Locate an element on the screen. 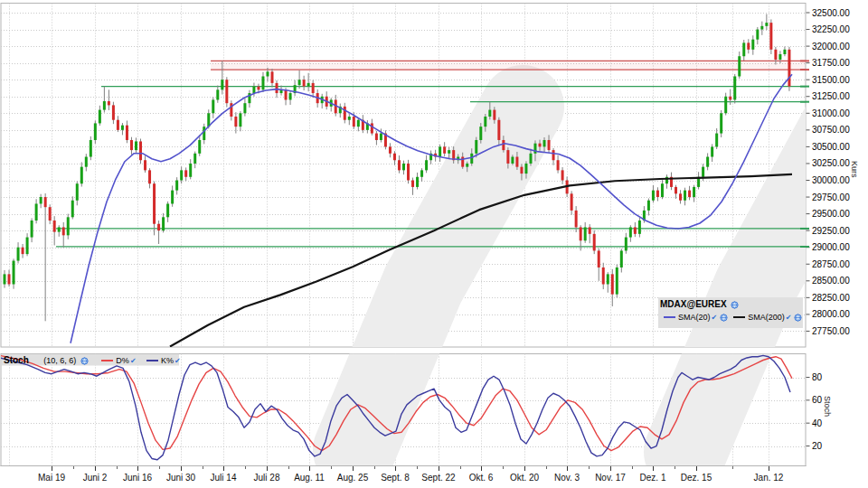  price-tick-label: 28250.00 is located at coordinates (831, 298).